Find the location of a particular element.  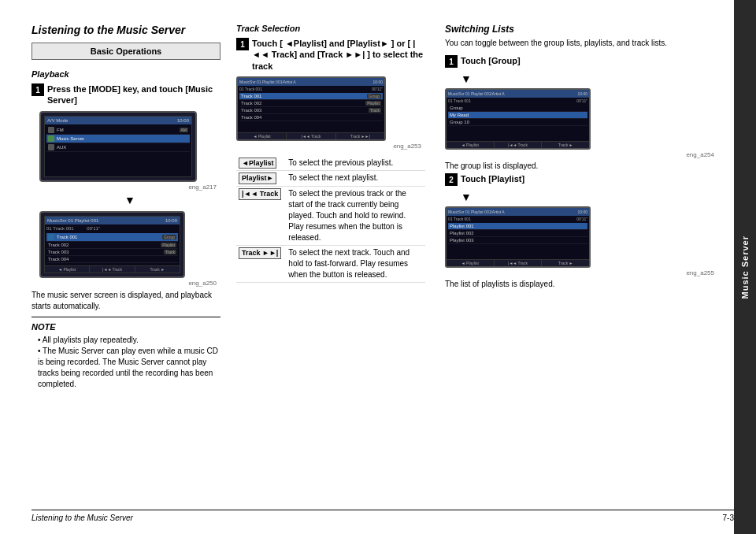

step-1-box: 1 is located at coordinates (38, 90).